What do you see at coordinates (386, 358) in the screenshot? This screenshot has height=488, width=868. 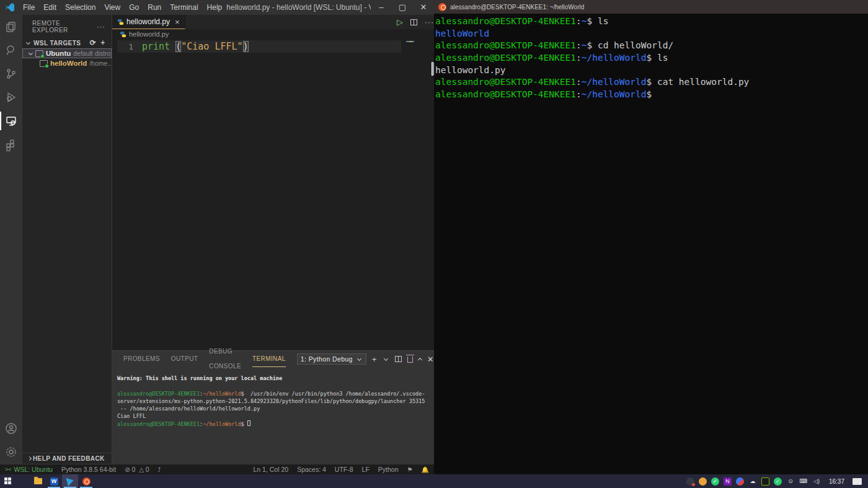 I see `terminal-launch-chevron-icon` at bounding box center [386, 358].